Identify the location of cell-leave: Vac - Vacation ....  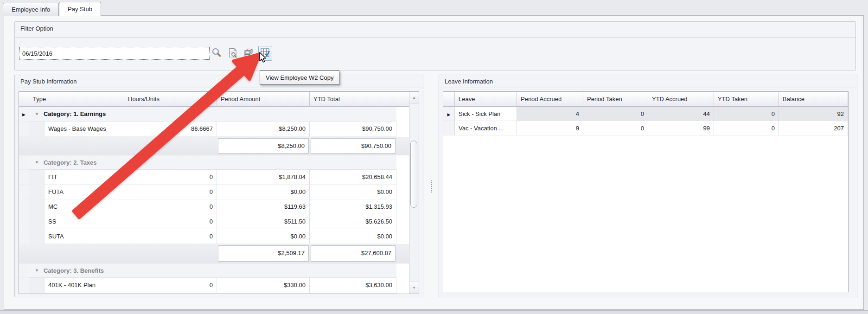
(486, 128).